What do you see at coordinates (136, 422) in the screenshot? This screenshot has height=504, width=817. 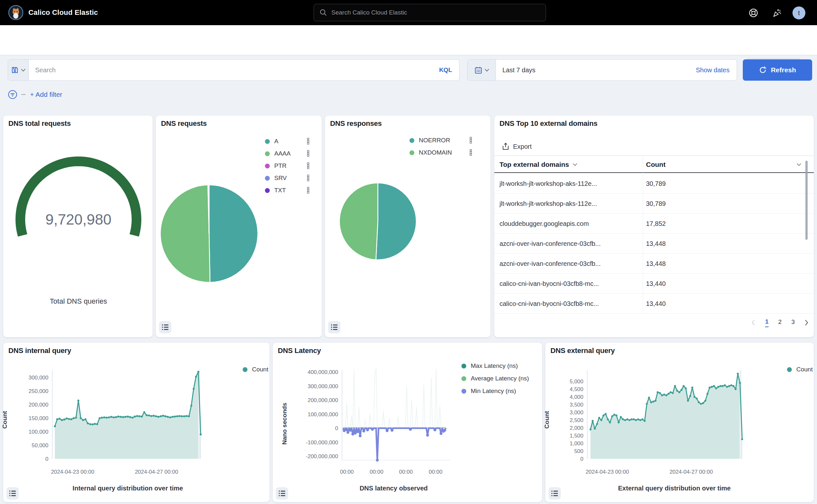 I see `area-chart: 050,000100,000150,000200,000250,000300,0…` at bounding box center [136, 422].